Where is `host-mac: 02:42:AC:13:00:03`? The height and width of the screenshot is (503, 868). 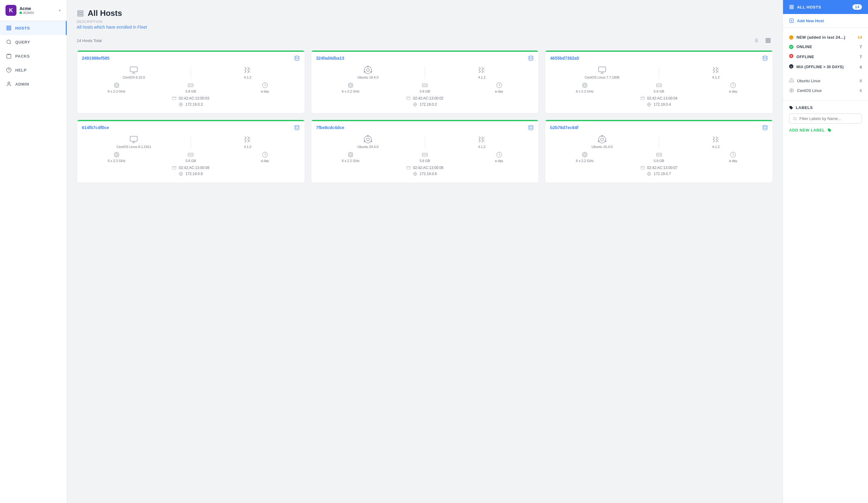
host-mac: 02:42:AC:13:00:03 is located at coordinates (194, 98).